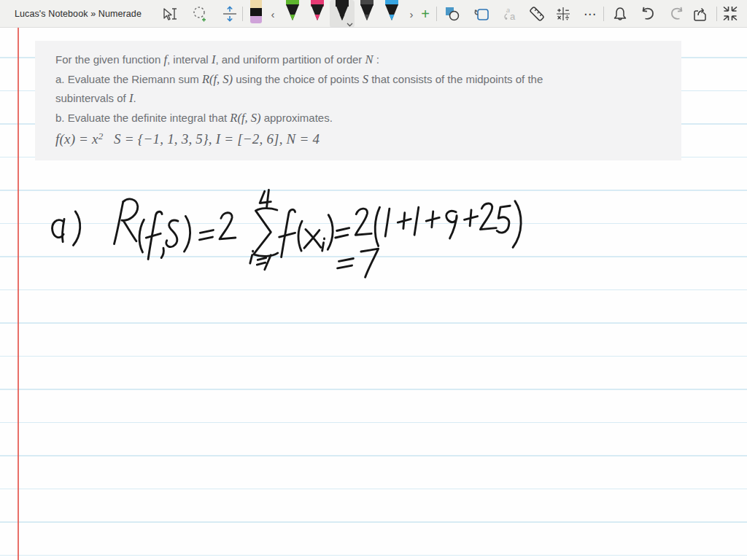 Image resolution: width=747 pixels, height=560 pixels. What do you see at coordinates (481, 14) in the screenshot?
I see `ink-to-shape-button` at bounding box center [481, 14].